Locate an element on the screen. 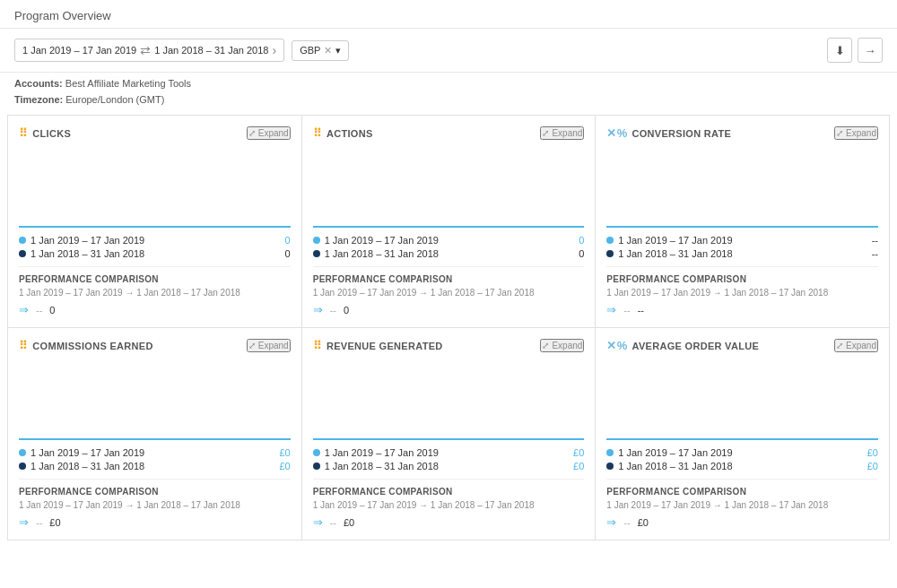  page-title: Program Overview is located at coordinates (448, 14).